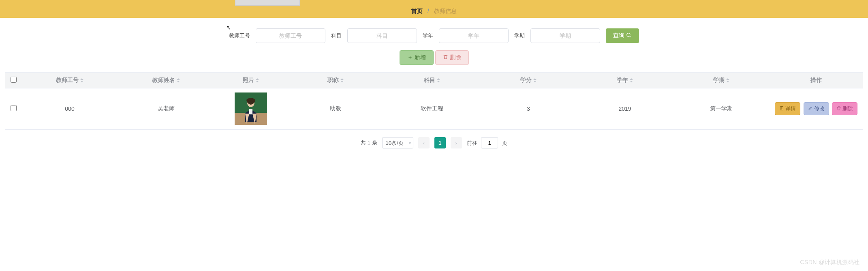 The image size is (868, 271). I want to click on delete-row-button: 删除, so click(844, 109).